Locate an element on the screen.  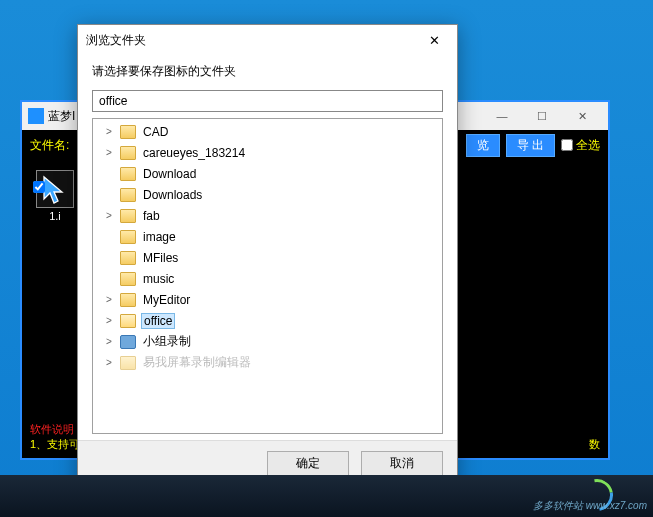
dialog-titlebar: 浏览文件夹 ✕ is located at coordinates (268, 40).